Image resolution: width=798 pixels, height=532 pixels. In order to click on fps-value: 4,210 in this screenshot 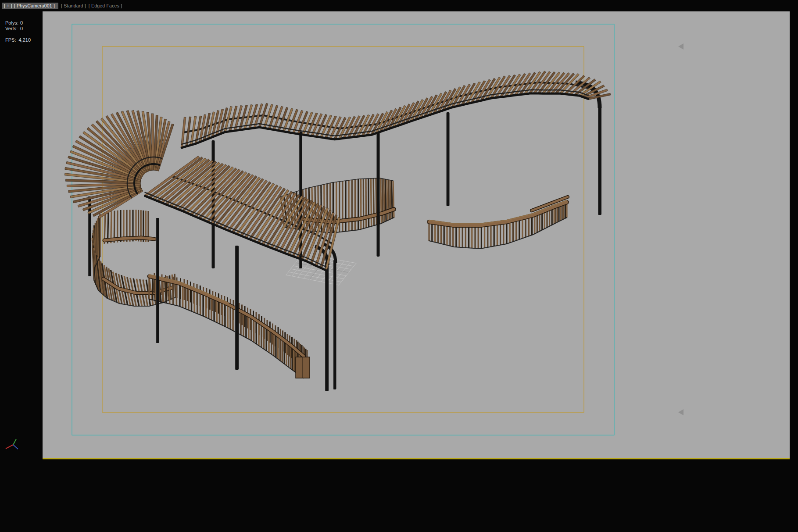, I will do `click(25, 40)`.